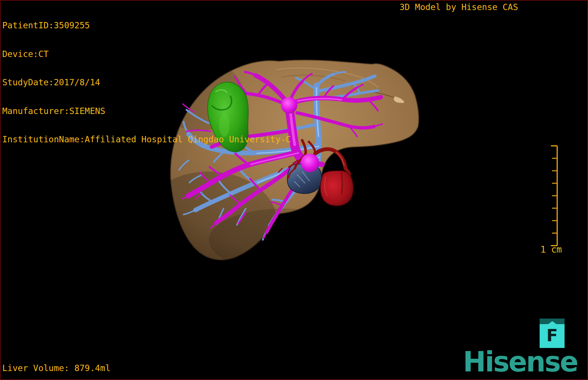 The image size is (588, 380). I want to click on magenta-bulb, so click(310, 163).